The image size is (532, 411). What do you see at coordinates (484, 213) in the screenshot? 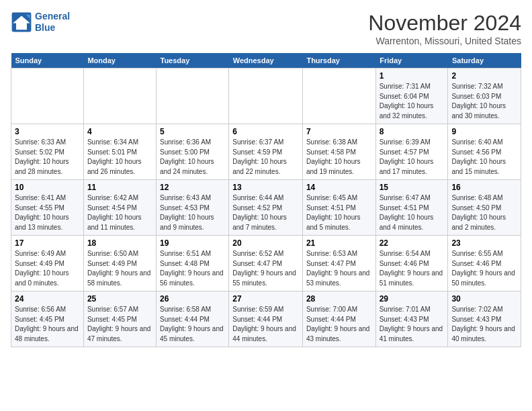
I see `day-info: Sunrise: 6:48 AM Sunset: 4:50 PM Dayligh…` at bounding box center [484, 213].